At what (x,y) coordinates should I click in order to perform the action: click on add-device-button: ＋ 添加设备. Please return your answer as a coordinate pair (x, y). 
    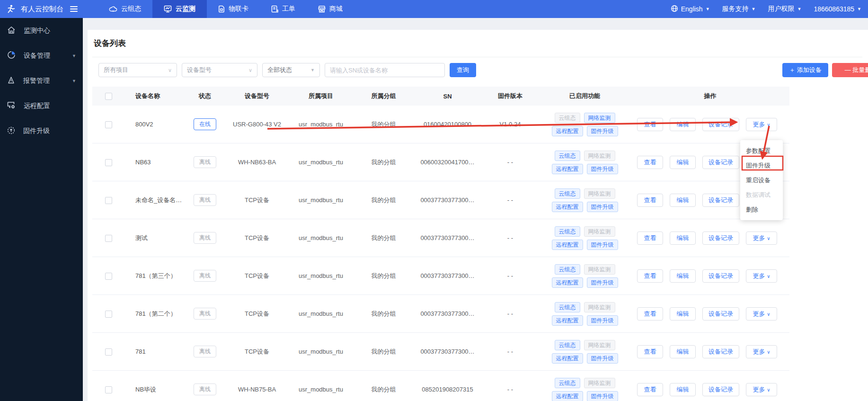
    Looking at the image, I should click on (806, 70).